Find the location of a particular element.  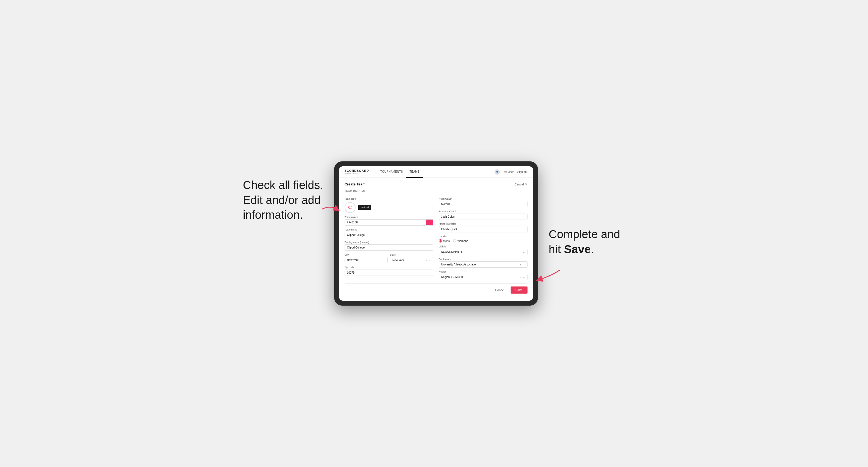

team-name-input is located at coordinates (389, 235).